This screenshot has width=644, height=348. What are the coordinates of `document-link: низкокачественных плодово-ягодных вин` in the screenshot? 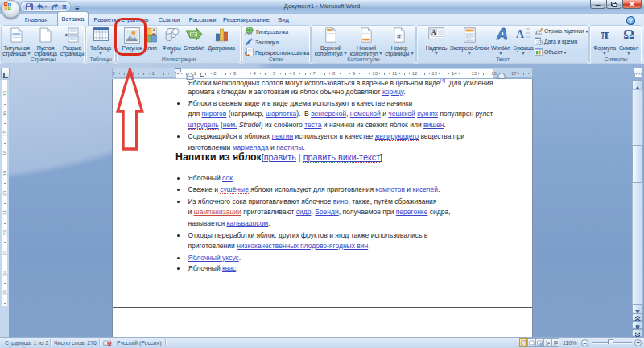 It's located at (303, 246).